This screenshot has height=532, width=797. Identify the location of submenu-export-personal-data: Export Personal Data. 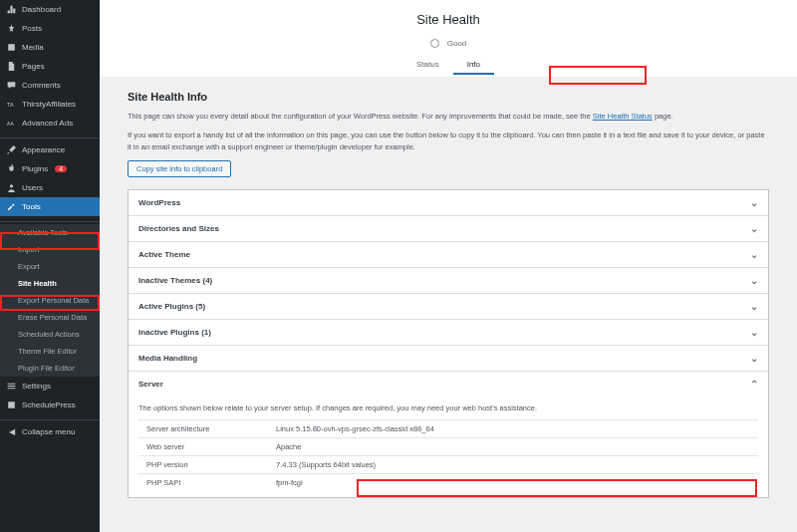
(50, 301).